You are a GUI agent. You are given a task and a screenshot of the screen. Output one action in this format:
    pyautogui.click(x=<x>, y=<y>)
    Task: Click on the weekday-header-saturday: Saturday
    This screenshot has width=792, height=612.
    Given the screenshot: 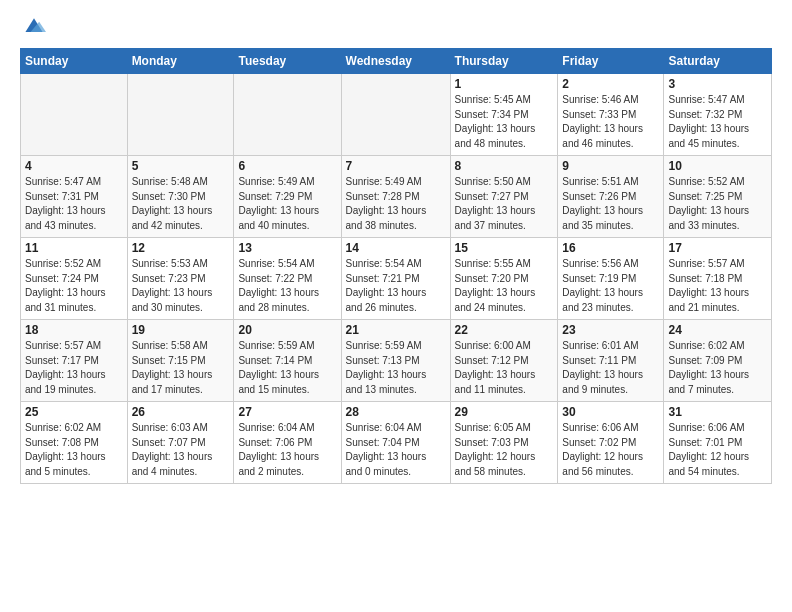 What is the action you would take?
    pyautogui.click(x=718, y=62)
    